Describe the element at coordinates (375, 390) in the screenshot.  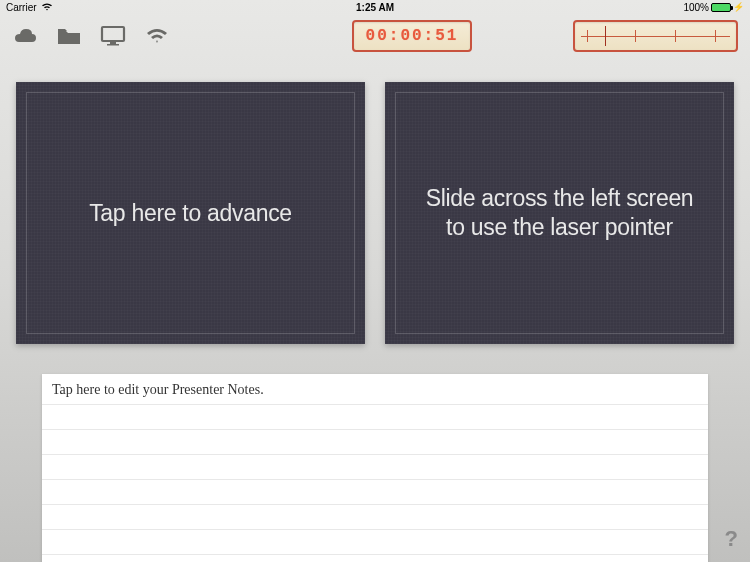
I see `notes-placeholder: Tap here to edit your Presenter Notes.` at that location.